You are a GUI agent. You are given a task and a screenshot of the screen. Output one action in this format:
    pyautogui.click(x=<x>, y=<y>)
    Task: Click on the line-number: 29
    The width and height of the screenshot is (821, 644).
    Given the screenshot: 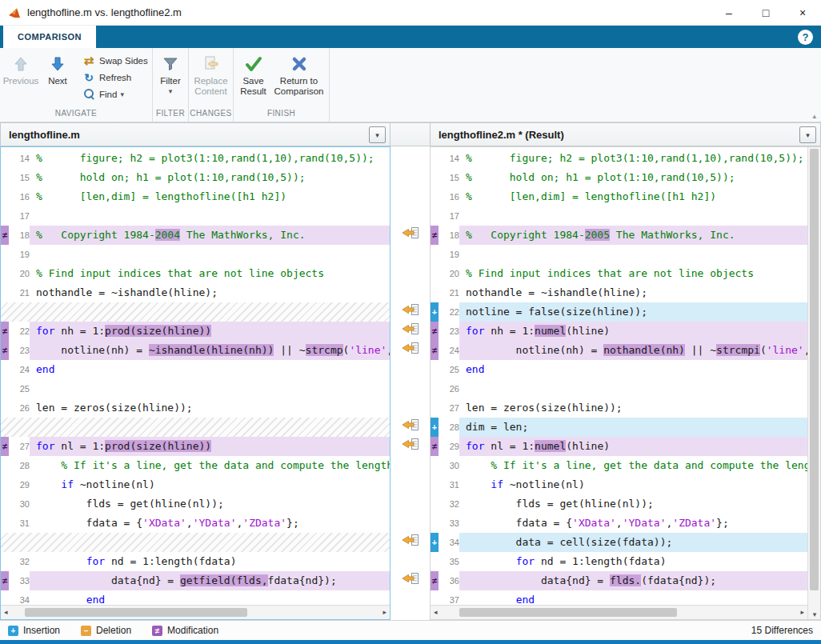 What is the action you would take?
    pyautogui.click(x=449, y=446)
    